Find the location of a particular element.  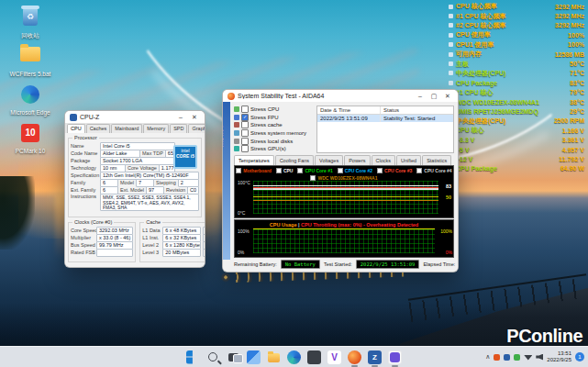

maximize-icon: ▢ is located at coordinates (434, 96).